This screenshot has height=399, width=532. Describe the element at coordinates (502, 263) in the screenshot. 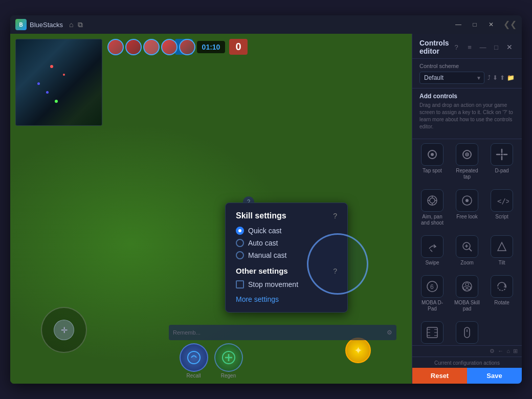

I see `tilt-label: Tilt` at that location.